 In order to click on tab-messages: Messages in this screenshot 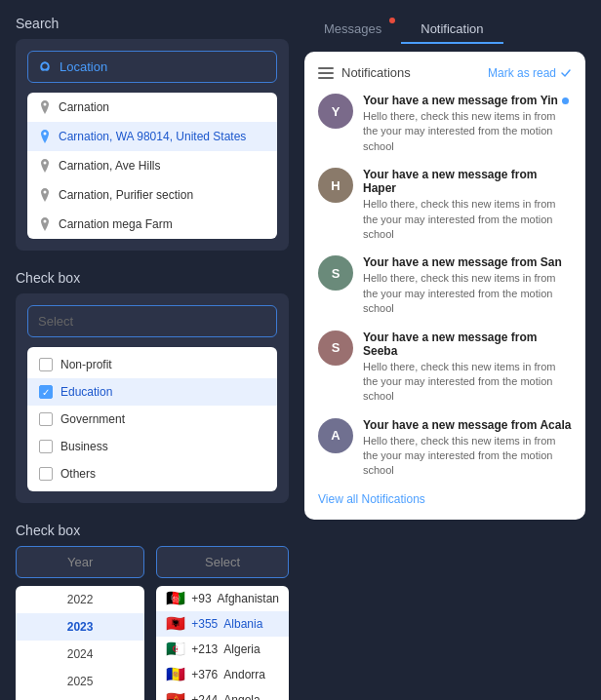, I will do `click(353, 29)`.